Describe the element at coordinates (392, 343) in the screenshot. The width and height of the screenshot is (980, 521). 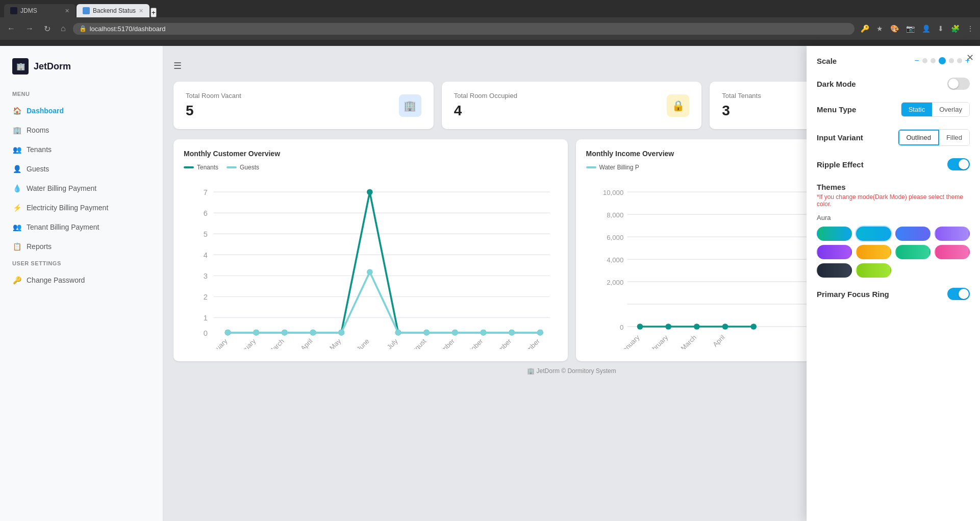
I see `svg-text: July` at that location.